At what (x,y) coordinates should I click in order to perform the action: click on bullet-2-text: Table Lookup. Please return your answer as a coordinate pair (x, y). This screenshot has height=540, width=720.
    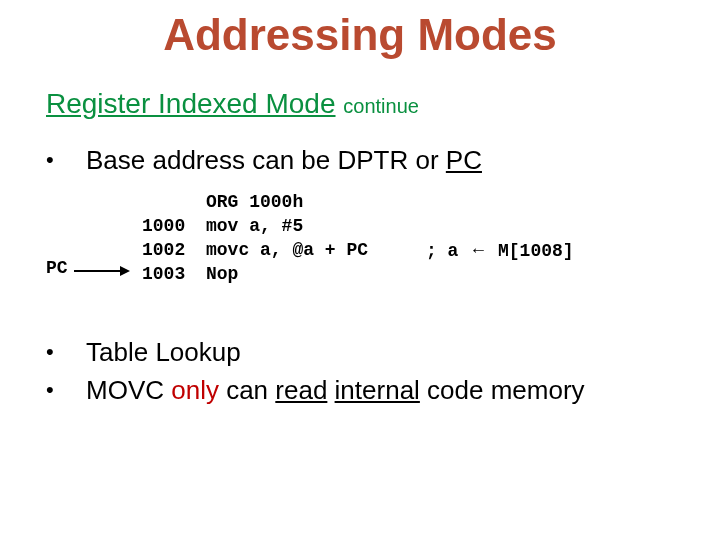
    Looking at the image, I should click on (164, 352).